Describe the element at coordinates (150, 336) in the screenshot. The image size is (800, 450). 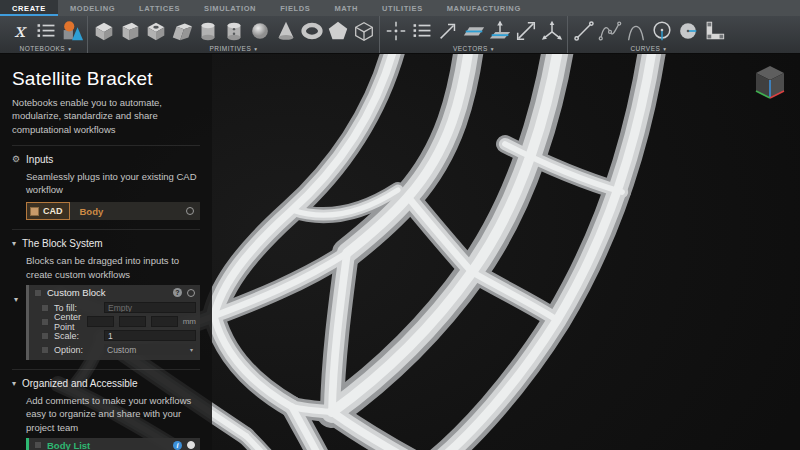
I see `scale-input` at that location.